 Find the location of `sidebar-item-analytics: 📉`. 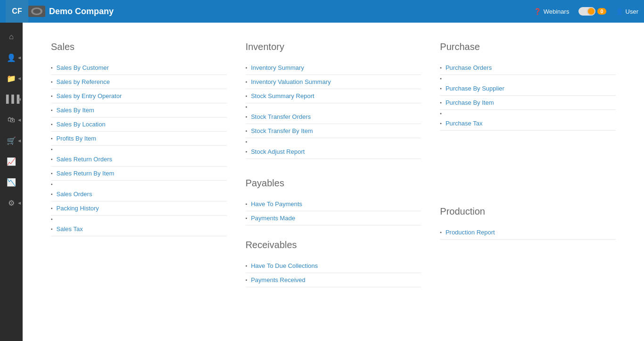

sidebar-item-analytics: 📉 is located at coordinates (11, 182).